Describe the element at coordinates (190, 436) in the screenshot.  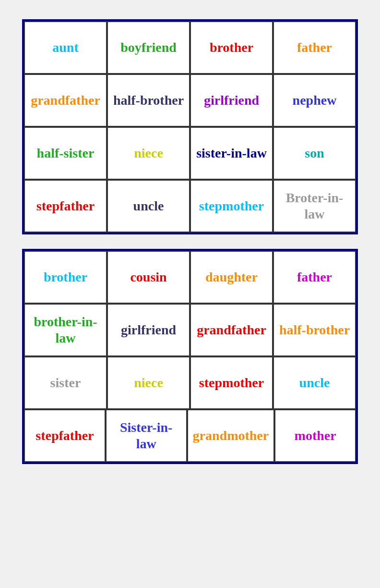
I see `row-3: stepfatherSister-in-lawgrandmothermother` at that location.